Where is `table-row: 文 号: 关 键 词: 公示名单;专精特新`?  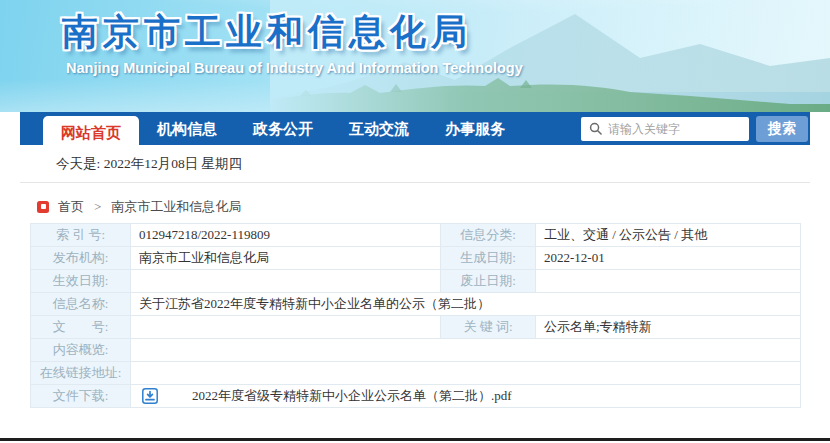
table-row: 文 号: 关 键 词: 公示名单;专精特新 is located at coordinates (416, 328).